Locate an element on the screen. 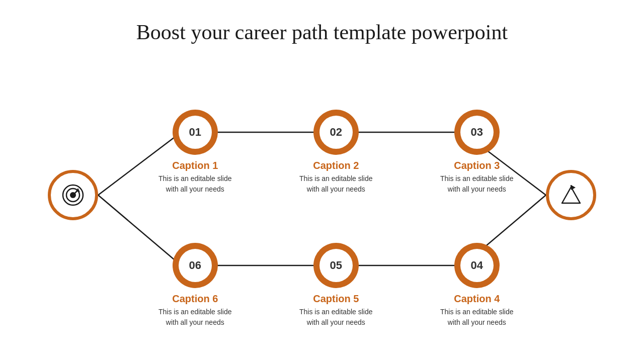 This screenshot has height=362, width=644. number-03: 03 is located at coordinates (477, 132).